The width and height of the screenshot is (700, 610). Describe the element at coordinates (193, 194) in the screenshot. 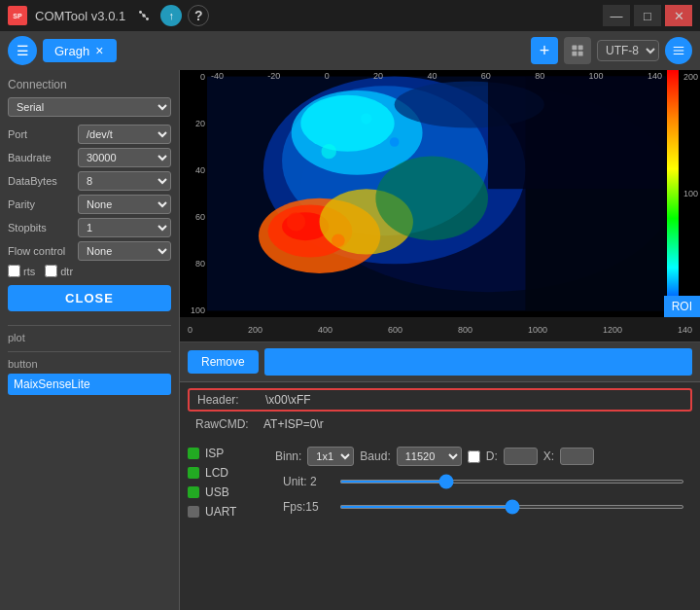

I see `left-y-axis: 0 20 40 60 80 100` at that location.